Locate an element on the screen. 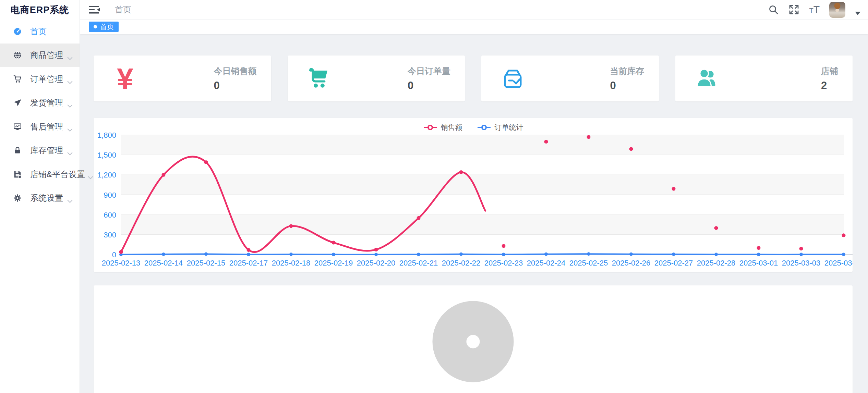 The width and height of the screenshot is (868, 393). app-title: 电商ERP系统 is located at coordinates (40, 10).